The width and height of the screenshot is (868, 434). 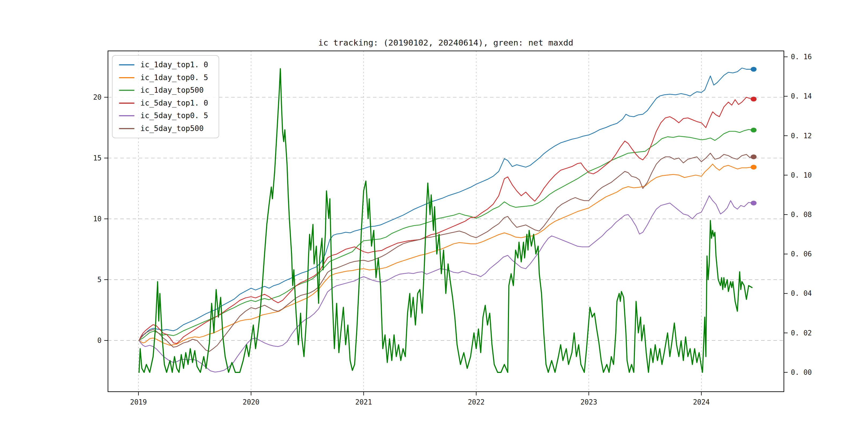 I want to click on legend-label: ic_1day_top500, so click(x=172, y=90).